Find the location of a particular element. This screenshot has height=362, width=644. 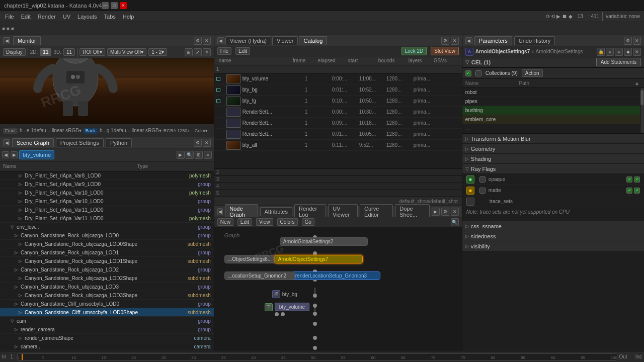

viewer-collapse: ◀ is located at coordinates (221, 41).